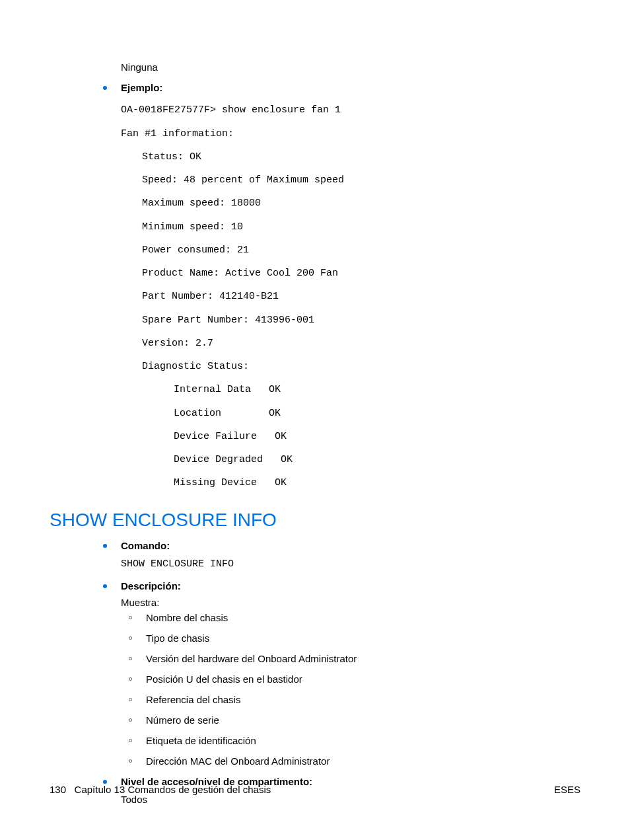  What do you see at coordinates (363, 699) in the screenshot?
I see `list-item: Referencia del chasis` at bounding box center [363, 699].